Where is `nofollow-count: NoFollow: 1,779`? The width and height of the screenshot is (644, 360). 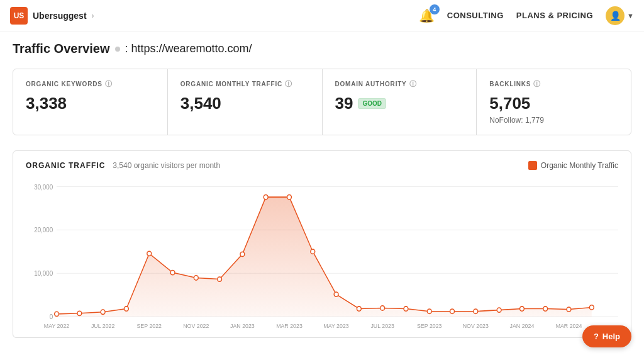
nofollow-count: NoFollow: 1,779 is located at coordinates (553, 120).